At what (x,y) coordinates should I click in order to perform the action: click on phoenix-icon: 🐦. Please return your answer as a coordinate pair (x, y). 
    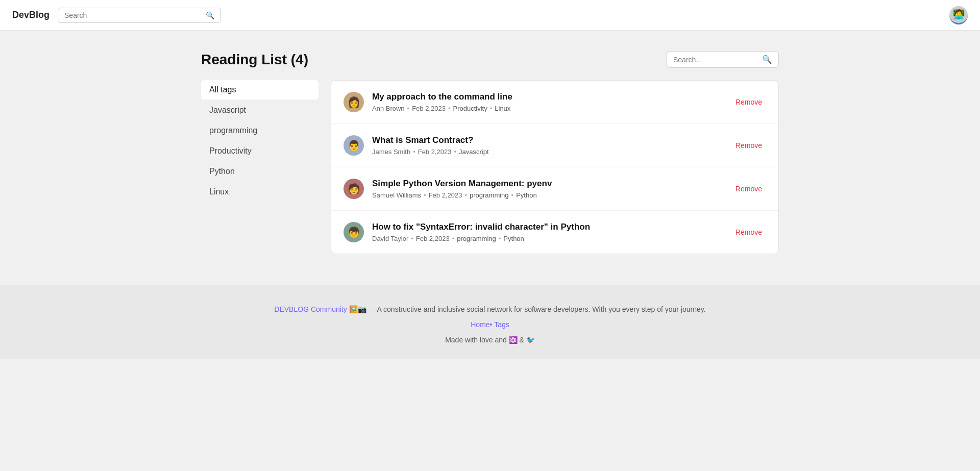
    Looking at the image, I should click on (531, 340).